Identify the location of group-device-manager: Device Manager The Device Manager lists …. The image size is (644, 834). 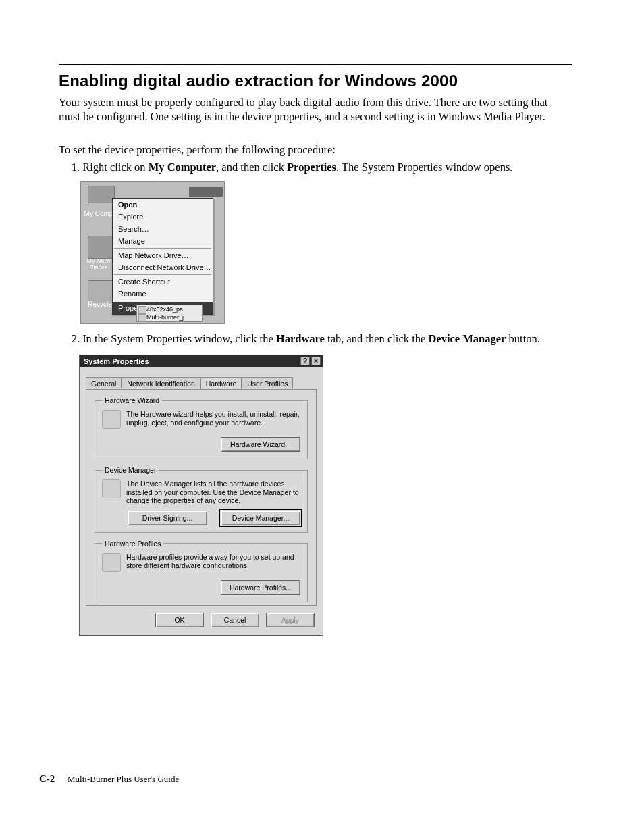
(201, 500).